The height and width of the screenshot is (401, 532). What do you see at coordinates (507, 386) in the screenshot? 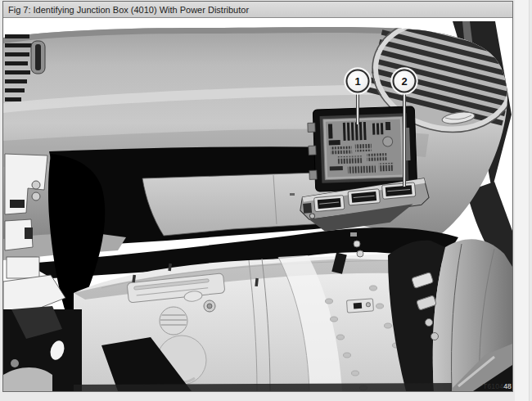
I see `drawing-id-suffix: 48` at bounding box center [507, 386].